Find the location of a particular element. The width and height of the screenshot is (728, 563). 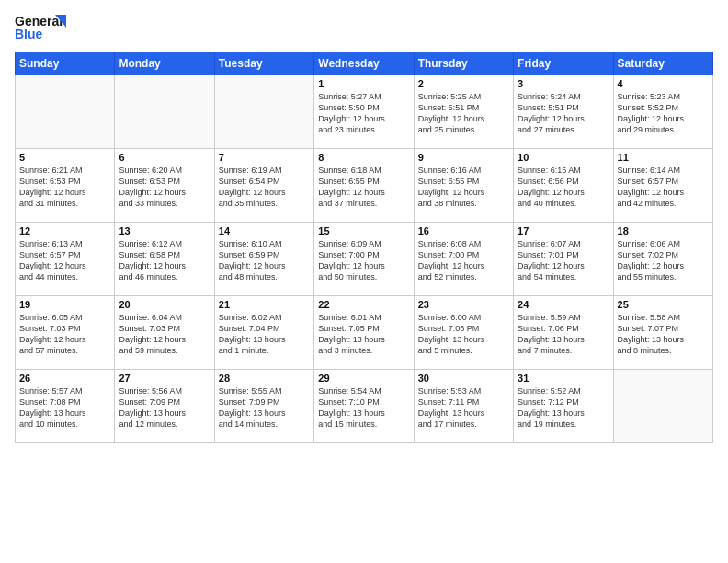

calendar-cell: 30Sunrise: 5:53 AM Sunset: 7:11 PM Dayli… is located at coordinates (463, 407).